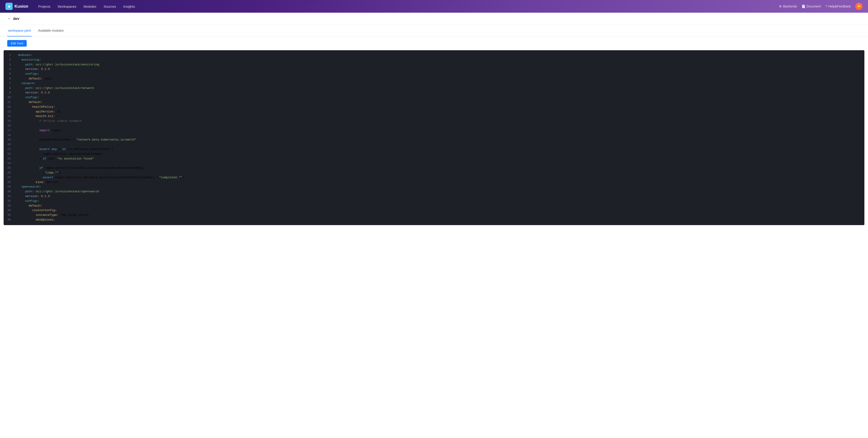 The height and width of the screenshot is (438, 868). Describe the element at coordinates (439, 159) in the screenshot. I see `code-line: } if res, "no annotation found"` at that location.